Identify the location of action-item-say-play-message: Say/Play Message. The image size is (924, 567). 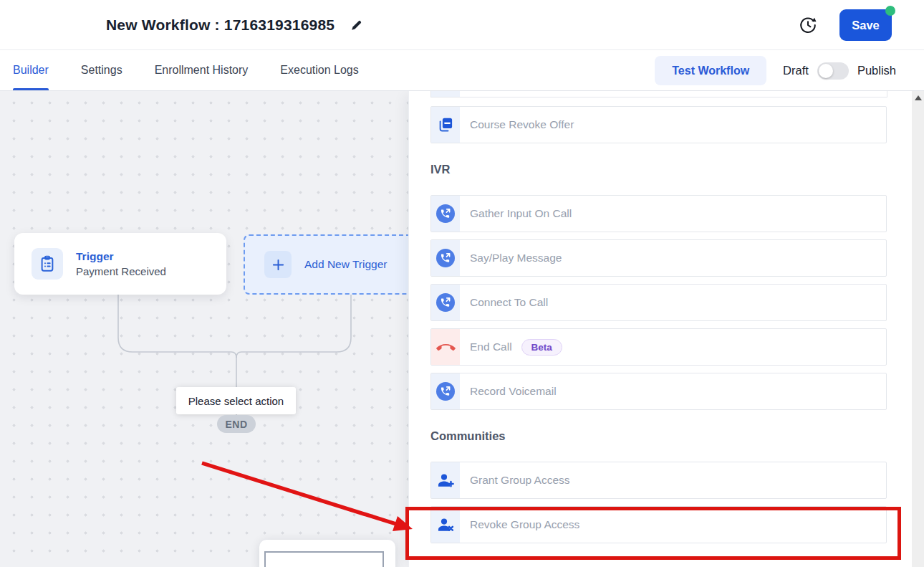
(659, 258).